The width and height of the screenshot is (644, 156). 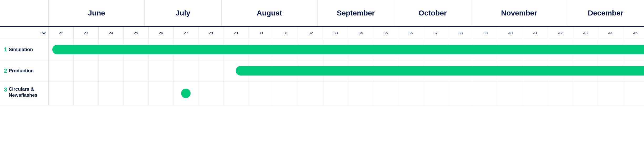 I want to click on week-27: 27, so click(x=186, y=33).